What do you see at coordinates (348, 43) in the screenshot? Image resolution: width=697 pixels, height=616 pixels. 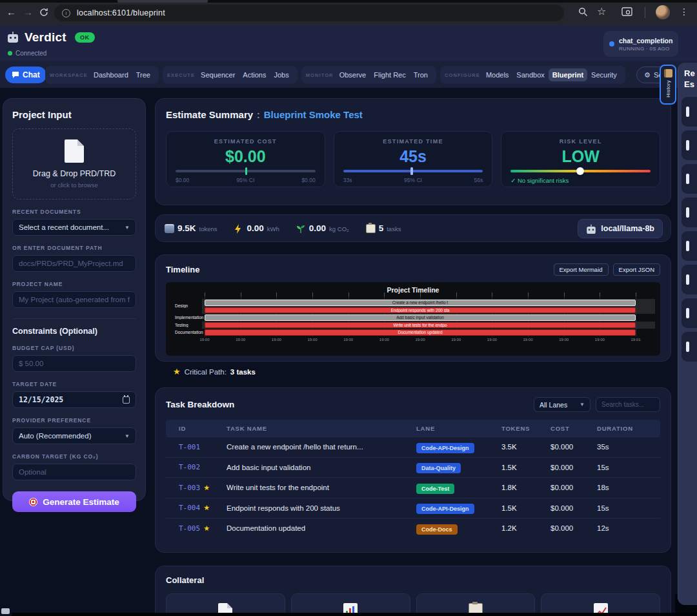 I see `app-header: Verdict OK Connected chat_completion RUN…` at bounding box center [348, 43].